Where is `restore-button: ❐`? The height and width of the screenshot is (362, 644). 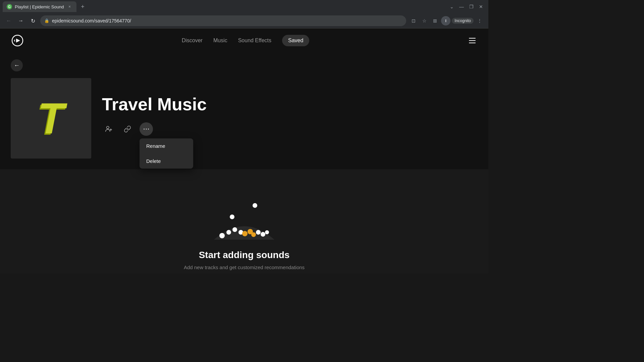
restore-button: ❐ is located at coordinates (472, 7).